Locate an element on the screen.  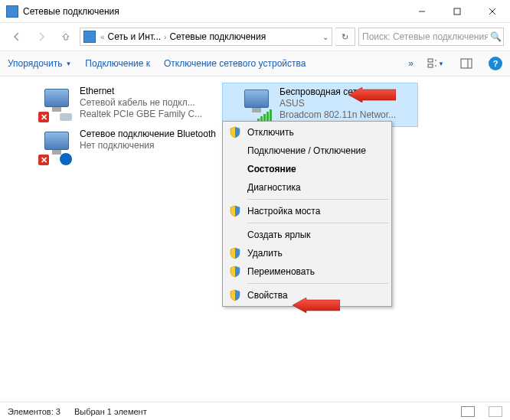
ethernet-icon: ✕ is located at coordinates (57, 104).